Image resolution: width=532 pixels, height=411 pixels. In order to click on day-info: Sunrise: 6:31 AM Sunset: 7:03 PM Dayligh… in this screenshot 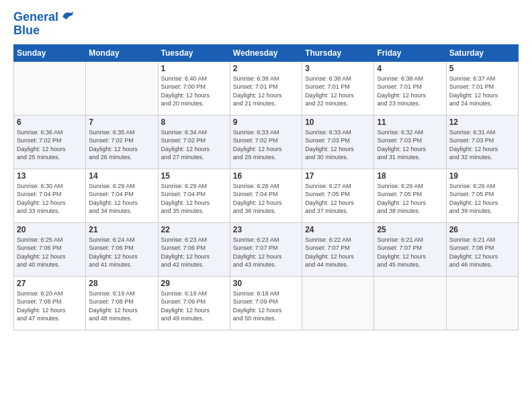, I will do `click(482, 145)`.